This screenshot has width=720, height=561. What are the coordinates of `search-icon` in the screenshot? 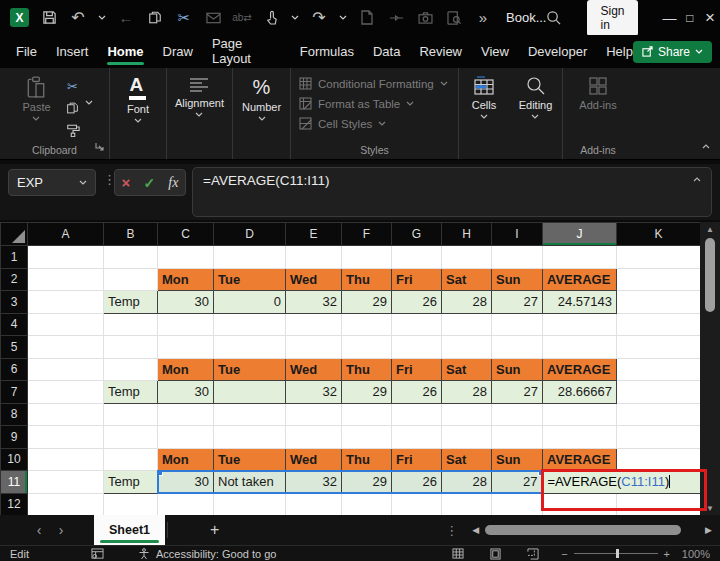 It's located at (554, 18).